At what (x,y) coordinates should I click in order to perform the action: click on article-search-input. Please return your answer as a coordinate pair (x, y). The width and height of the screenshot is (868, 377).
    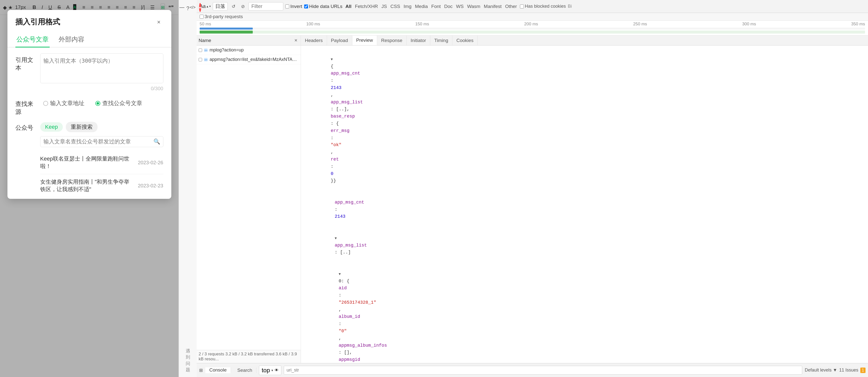
    Looking at the image, I should click on (97, 142).